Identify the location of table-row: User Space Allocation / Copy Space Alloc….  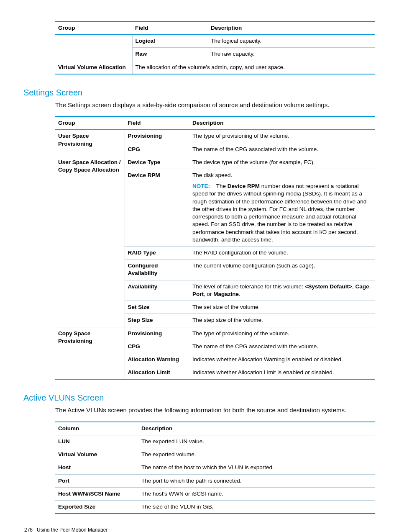
(215, 162).